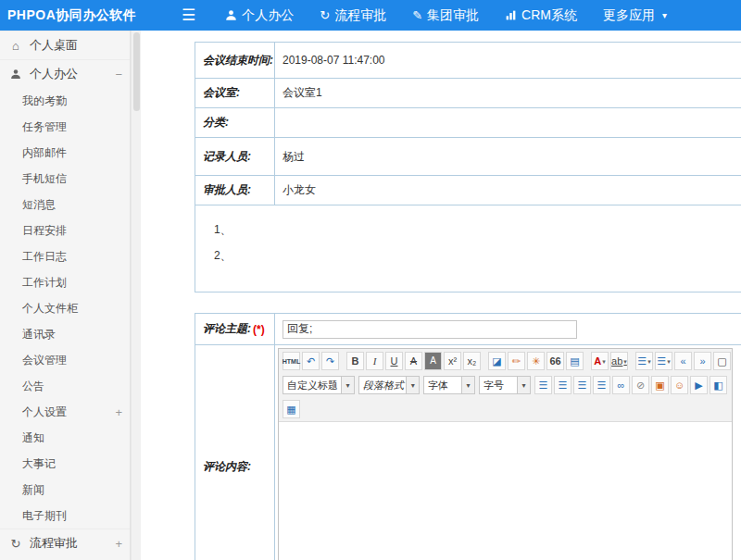  Describe the element at coordinates (16, 46) in the screenshot. I see `desktop-icon: ⌂` at that location.